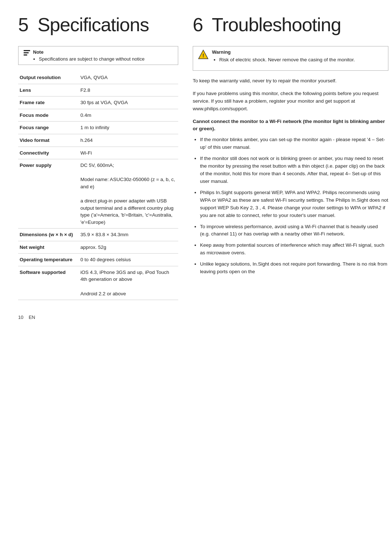  Describe the element at coordinates (98, 141) in the screenshot. I see `table-row: Video formath.264` at that location.